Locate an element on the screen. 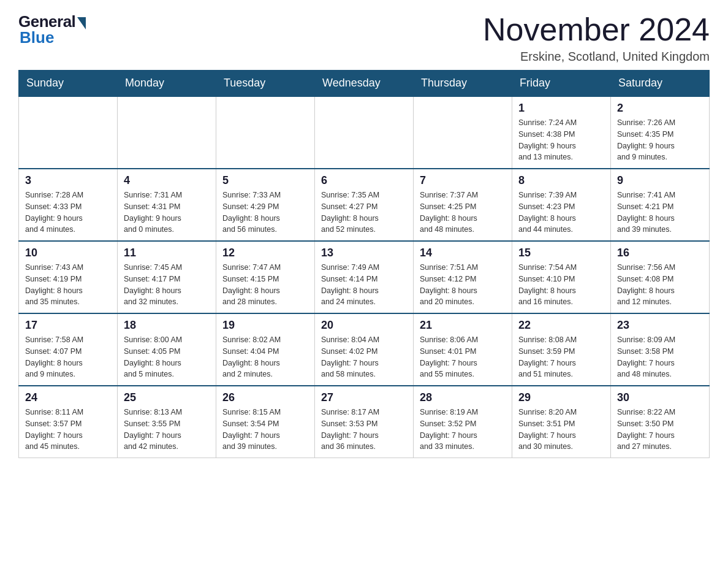 The image size is (728, 563). day-info: Sunrise: 8:19 AMSunset: 3:52 PMDaylight:… is located at coordinates (463, 429).